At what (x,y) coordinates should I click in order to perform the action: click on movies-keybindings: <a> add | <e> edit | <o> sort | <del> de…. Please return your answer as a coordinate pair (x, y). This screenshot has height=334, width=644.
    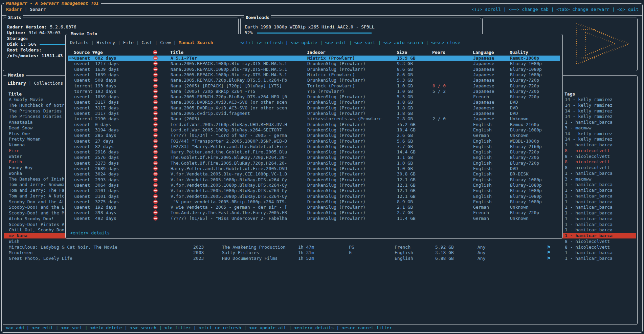
    Looking at the image, I should click on (199, 328).